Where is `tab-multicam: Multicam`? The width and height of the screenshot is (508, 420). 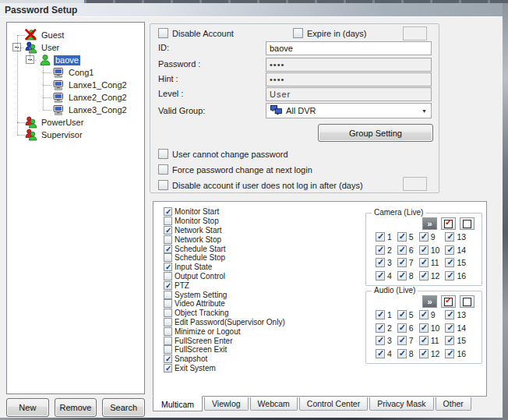
tab-multicam: Multicam is located at coordinates (178, 404).